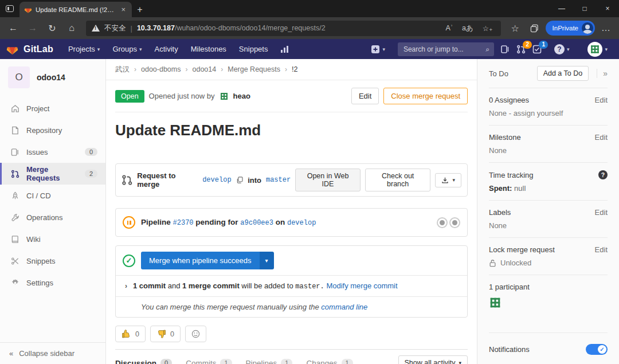 This screenshot has width=619, height=364. I want to click on pipeline-pending-icon, so click(129, 222).